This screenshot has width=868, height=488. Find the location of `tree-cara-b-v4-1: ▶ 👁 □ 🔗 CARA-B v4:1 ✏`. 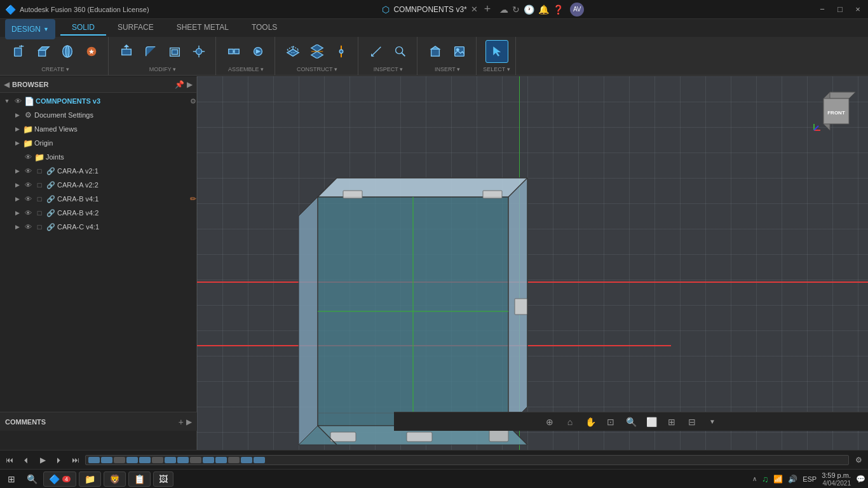

tree-cara-b-v4-1: ▶ 👁 □ 🔗 CARA-B v4:1 ✏ is located at coordinates (98, 199).